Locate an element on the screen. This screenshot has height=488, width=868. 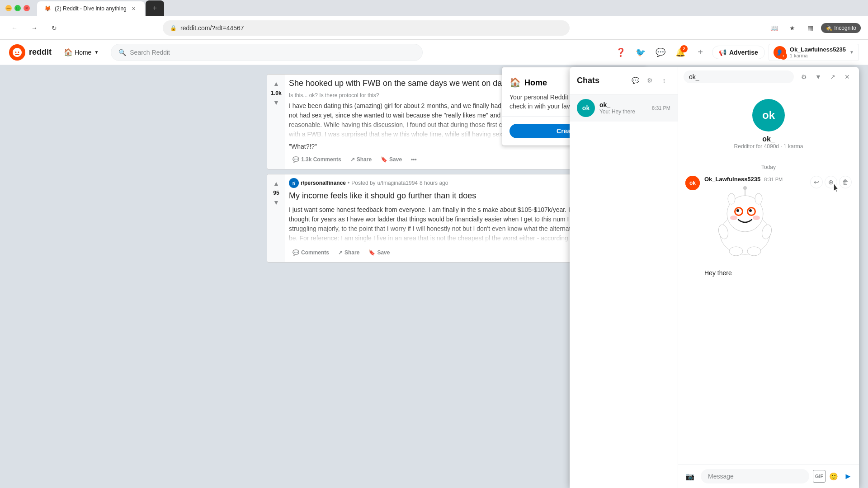
home-label: Home is located at coordinates (83, 52).